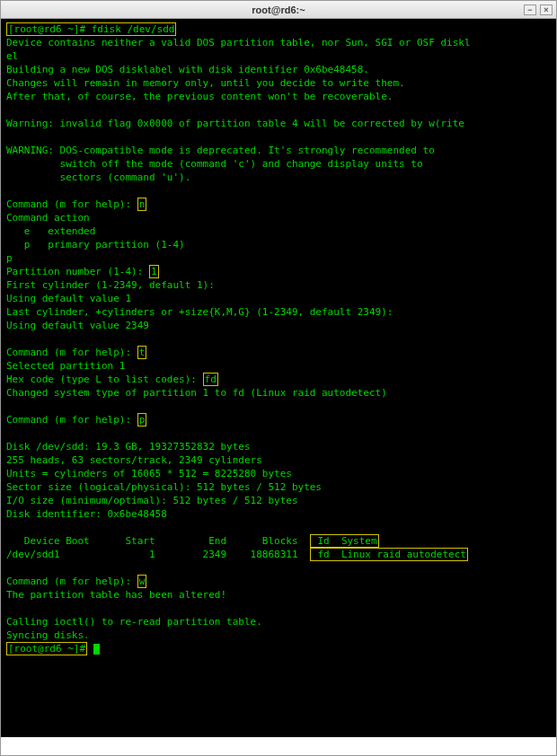  What do you see at coordinates (77, 325) in the screenshot?
I see `output-line: Using default value 2349` at bounding box center [77, 325].